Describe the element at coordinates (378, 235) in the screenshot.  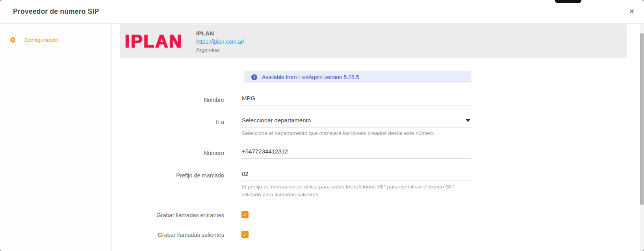
I see `form-row-grabar-salientes: Grabar llamadas salientes ✓` at that location.